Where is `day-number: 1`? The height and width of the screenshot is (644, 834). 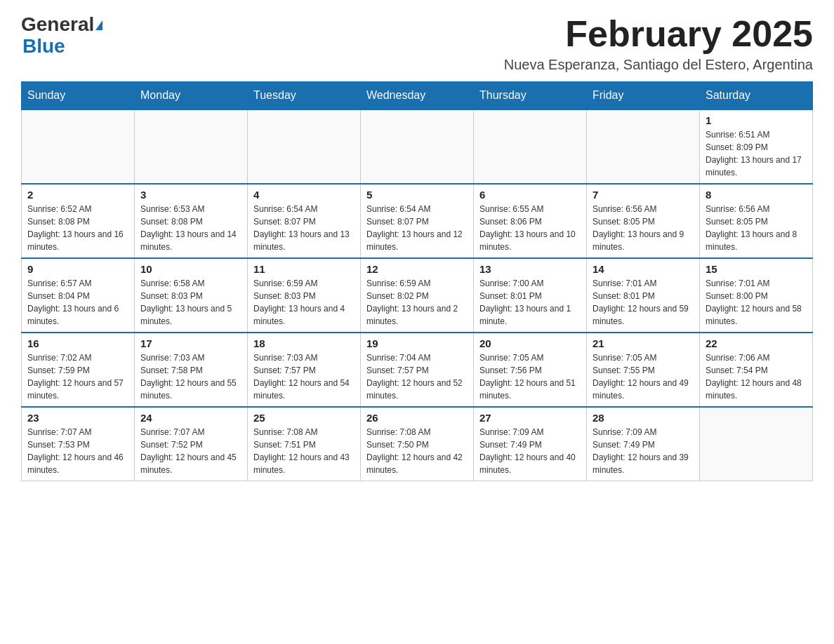
day-number: 1 is located at coordinates (756, 121).